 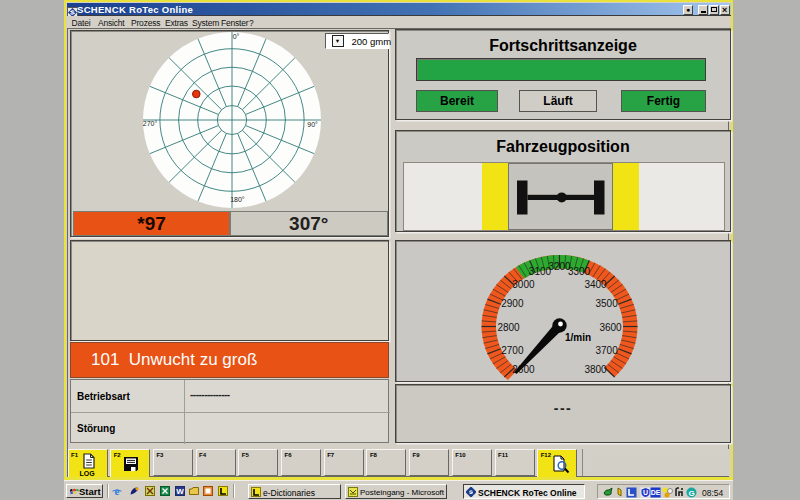 What do you see at coordinates (236, 36) in the screenshot?
I see `svg-text: 0°` at bounding box center [236, 36].